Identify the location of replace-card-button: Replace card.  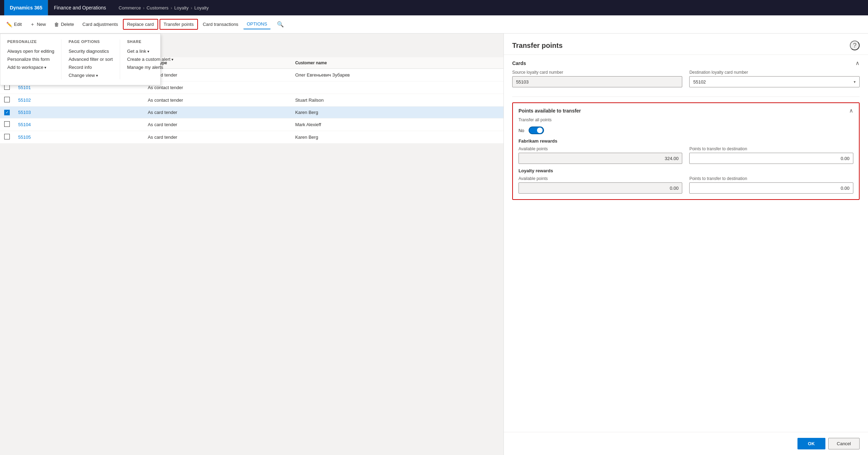
(140, 24).